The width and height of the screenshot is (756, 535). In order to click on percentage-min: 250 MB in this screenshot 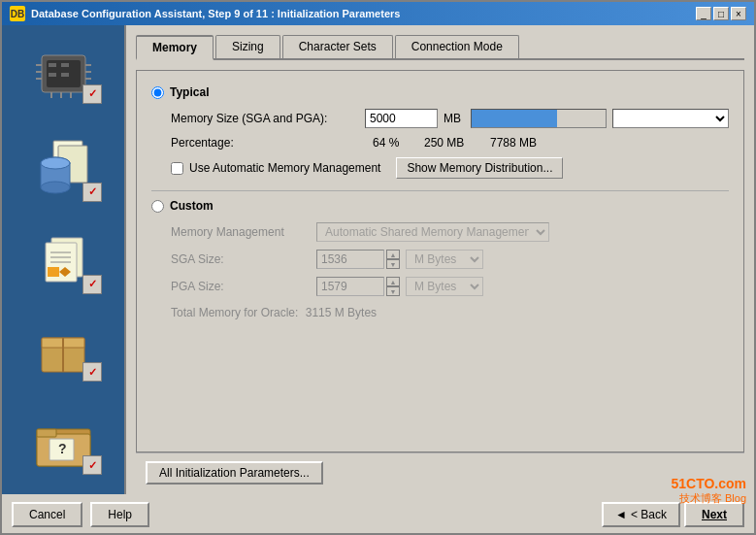, I will do `click(453, 143)`.